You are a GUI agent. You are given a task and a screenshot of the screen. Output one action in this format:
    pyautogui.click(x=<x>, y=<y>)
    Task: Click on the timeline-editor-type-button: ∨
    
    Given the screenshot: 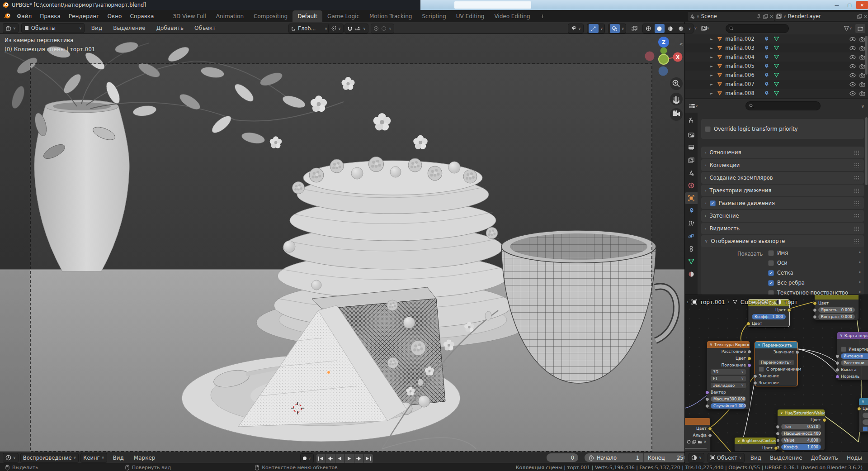 What is the action you would take?
    pyautogui.click(x=11, y=458)
    